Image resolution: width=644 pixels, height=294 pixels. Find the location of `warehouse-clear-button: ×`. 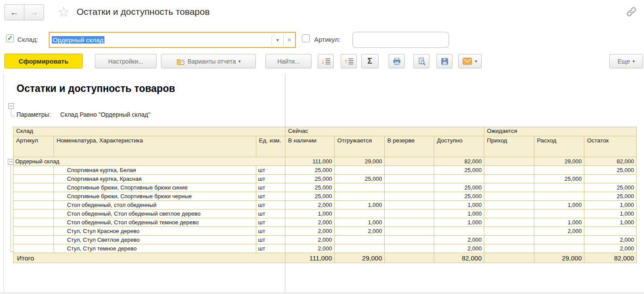

warehouse-clear-button: × is located at coordinates (289, 40).